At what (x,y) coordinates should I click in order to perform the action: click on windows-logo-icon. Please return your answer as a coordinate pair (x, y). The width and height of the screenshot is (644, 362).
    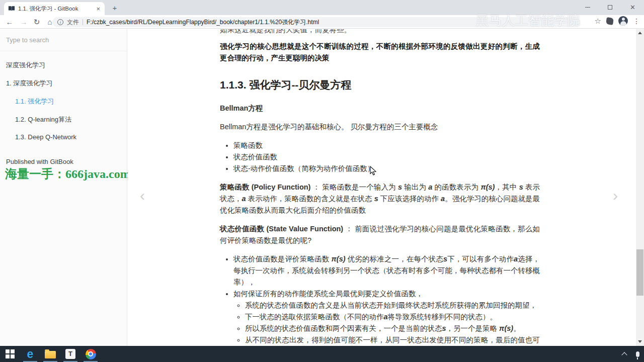
    Looking at the image, I should click on (10, 354).